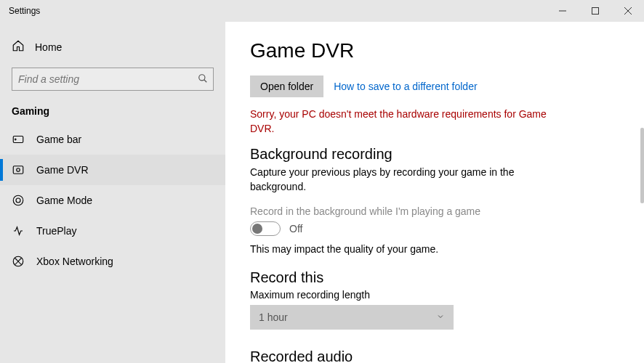 The image size is (644, 363). I want to click on toggle-knob-icon, so click(257, 229).